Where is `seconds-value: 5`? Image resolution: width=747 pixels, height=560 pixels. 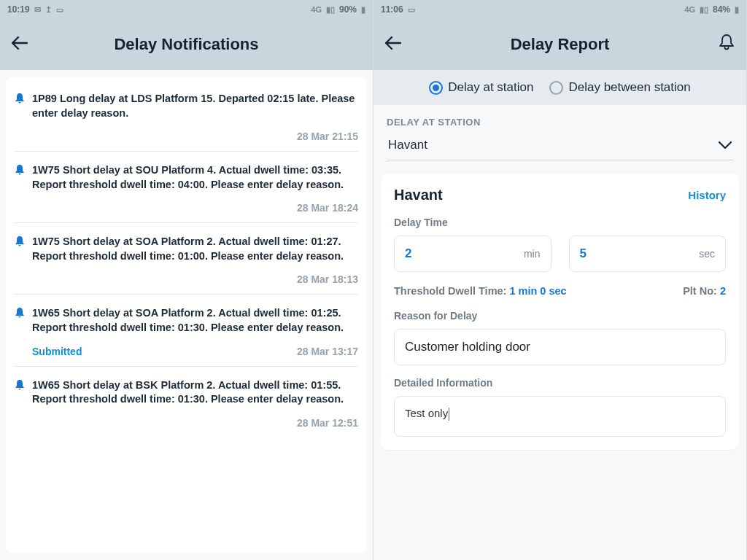
seconds-value: 5 is located at coordinates (584, 254).